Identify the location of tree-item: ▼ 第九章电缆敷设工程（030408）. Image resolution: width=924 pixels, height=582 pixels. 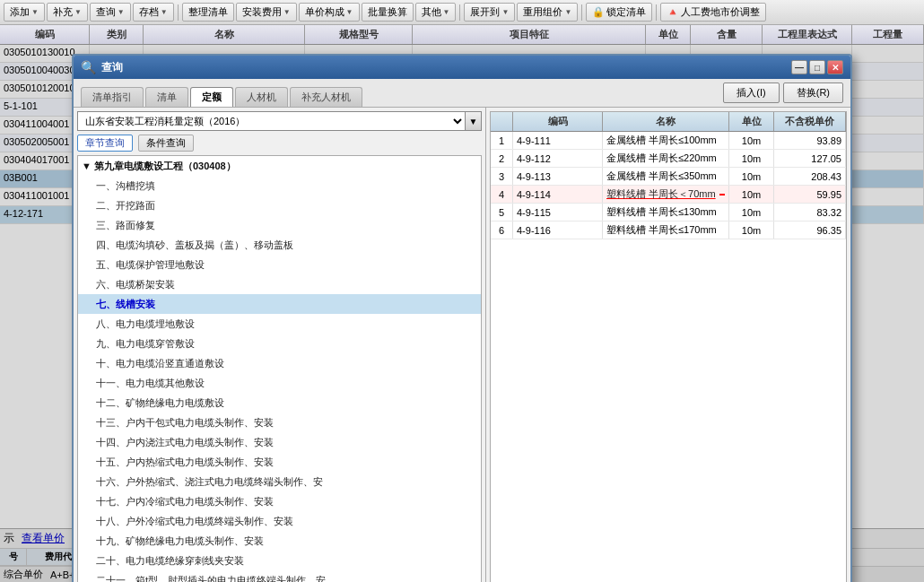
(280, 166).